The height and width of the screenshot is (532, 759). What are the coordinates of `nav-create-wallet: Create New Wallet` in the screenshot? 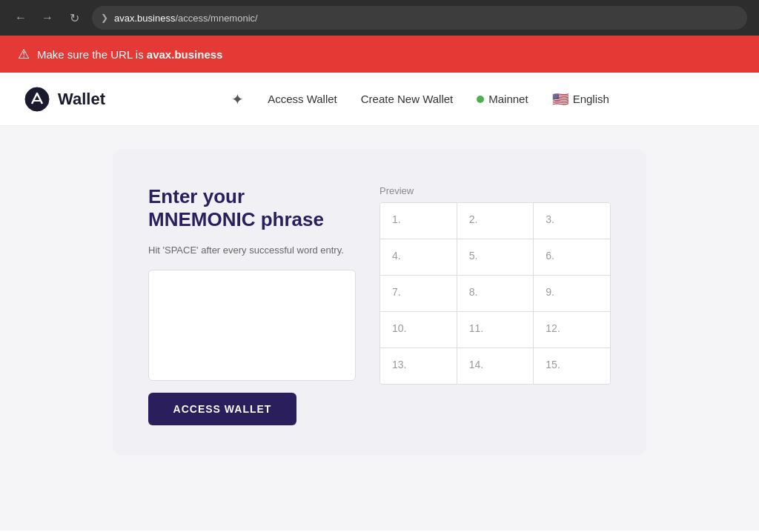 It's located at (407, 99).